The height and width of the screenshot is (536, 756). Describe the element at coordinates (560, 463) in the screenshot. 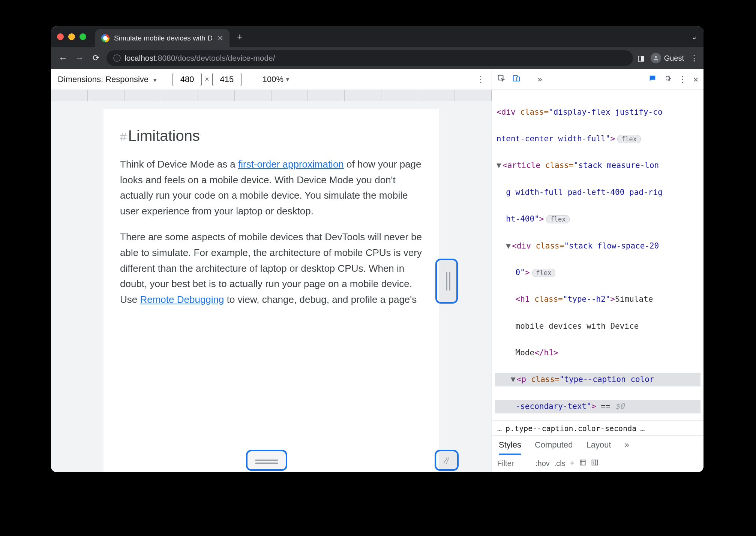

I see `cls-button: .cls` at that location.